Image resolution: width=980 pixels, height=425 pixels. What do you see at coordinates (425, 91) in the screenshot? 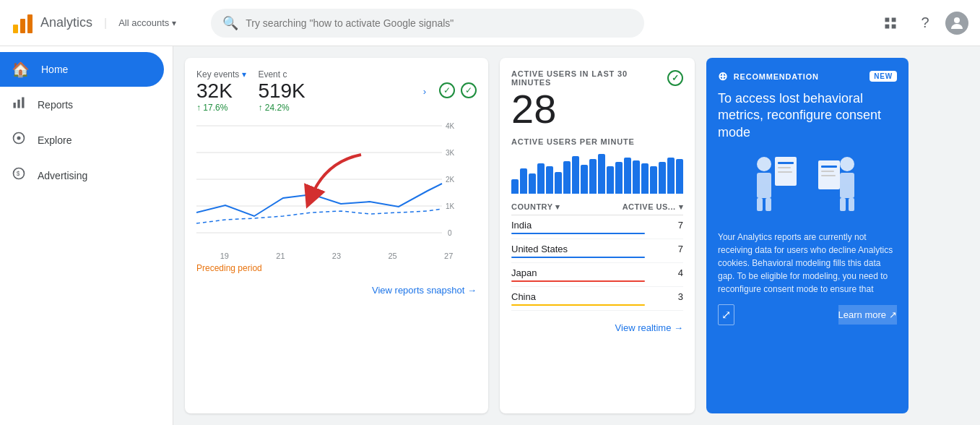
I see `metric-next-button: ›` at bounding box center [425, 91].